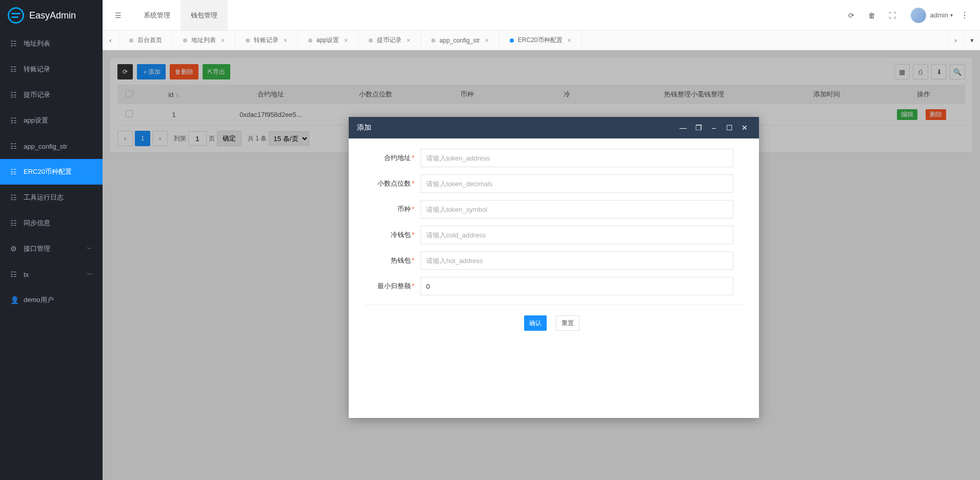 Image resolution: width=980 pixels, height=480 pixels. What do you see at coordinates (37, 249) in the screenshot?
I see `sidebar-item-label: 接口管理` at bounding box center [37, 249].